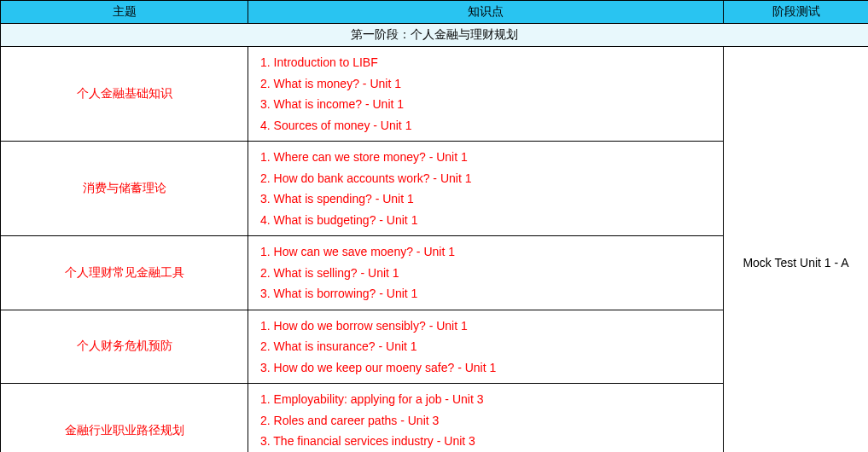 This screenshot has width=868, height=452. Describe the element at coordinates (486, 273) in the screenshot. I see `knowledge-cell: 1. How can we save moeny? - Unit 12. Wha…` at that location.